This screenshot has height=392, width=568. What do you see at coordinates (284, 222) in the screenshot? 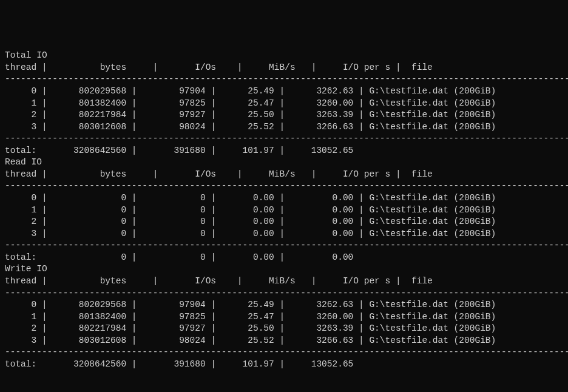
I see `data-row: 2 | 0 | 0 | 0.00 | 0.00 | G:\testfile.da…` at bounding box center [284, 222].